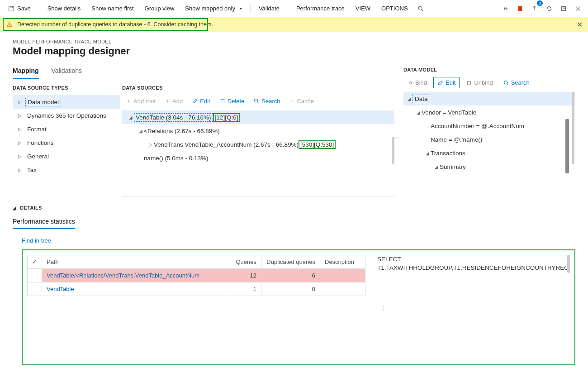 This screenshot has height=373, width=588. What do you see at coordinates (506, 9) in the screenshot?
I see `link-button` at bounding box center [506, 9].